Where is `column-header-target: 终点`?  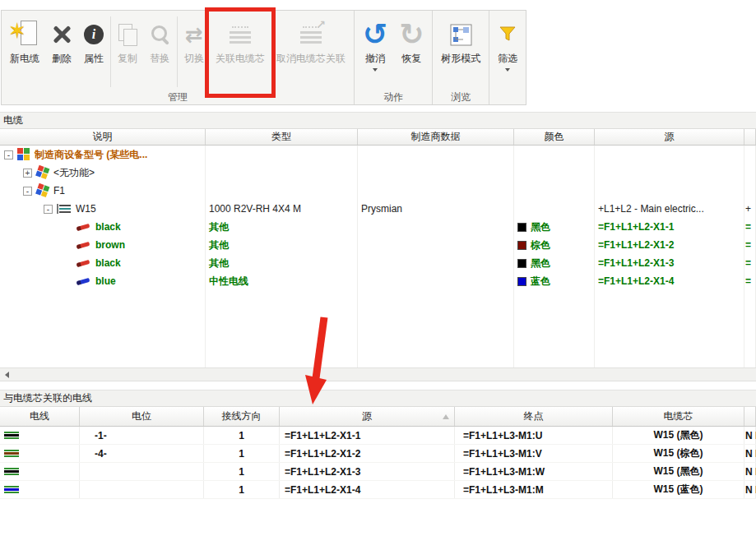 column-header-target: 终点 is located at coordinates (534, 416).